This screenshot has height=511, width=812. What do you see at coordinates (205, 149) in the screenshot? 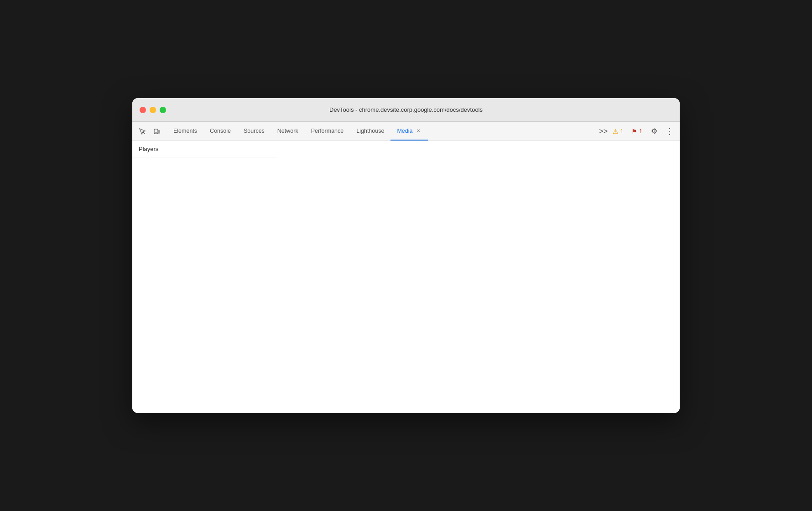
I see `sidebar-header: Players` at bounding box center [205, 149].